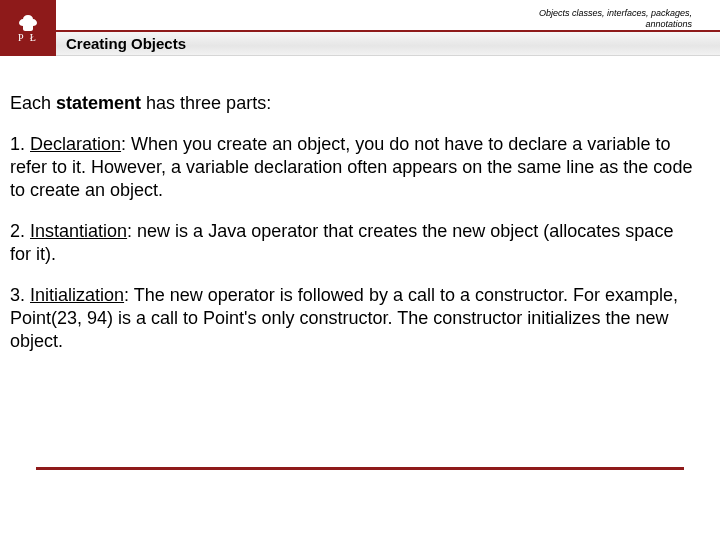 This screenshot has width=720, height=540. What do you see at coordinates (354, 318) in the screenshot?
I see `list-item: 3. Initialization: The new operator is f…` at bounding box center [354, 318].